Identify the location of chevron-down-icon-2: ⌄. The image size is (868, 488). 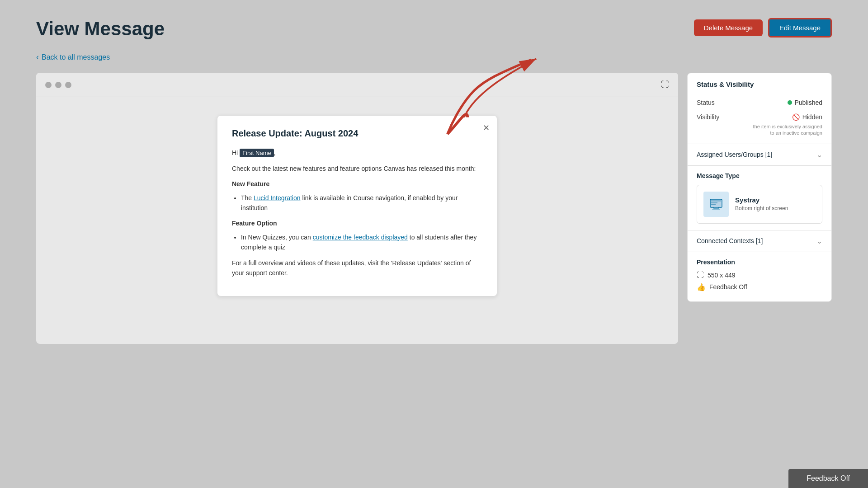
(819, 241).